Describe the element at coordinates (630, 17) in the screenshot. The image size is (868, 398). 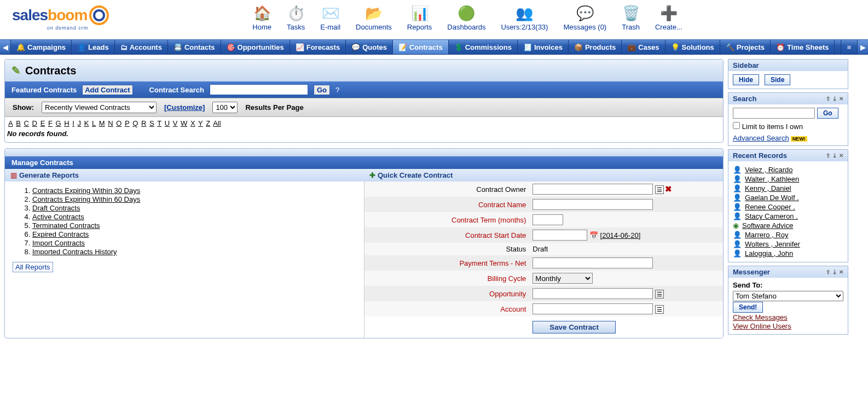
I see `topnav-trash: 🗑️Trash` at that location.